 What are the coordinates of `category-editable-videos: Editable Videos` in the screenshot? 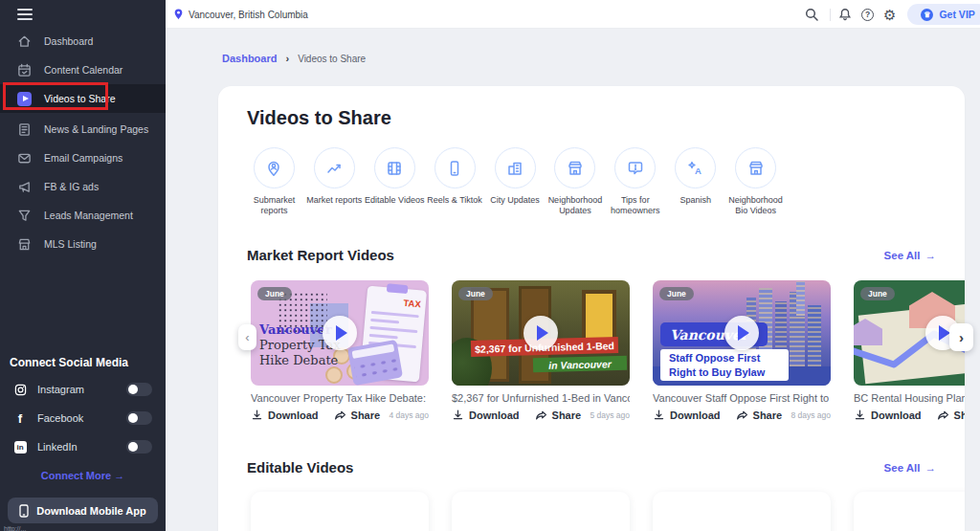 It's located at (394, 182).